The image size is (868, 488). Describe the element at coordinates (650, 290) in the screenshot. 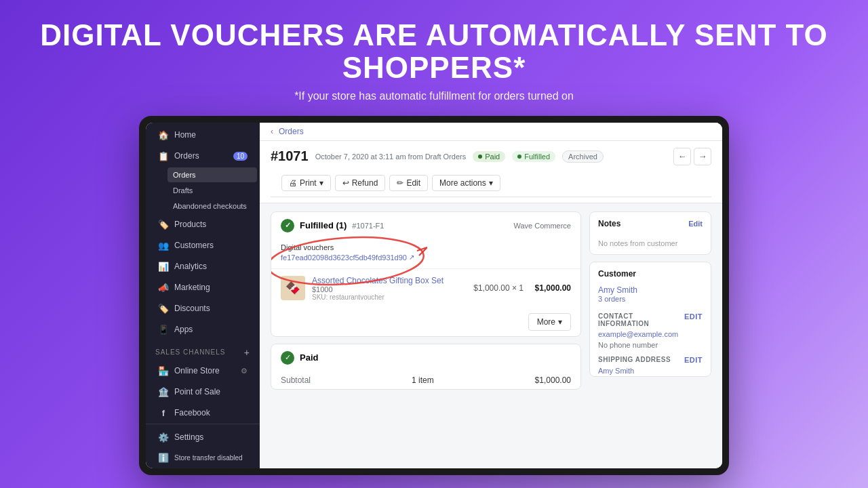

I see `customer-name: Amy Smith` at that location.